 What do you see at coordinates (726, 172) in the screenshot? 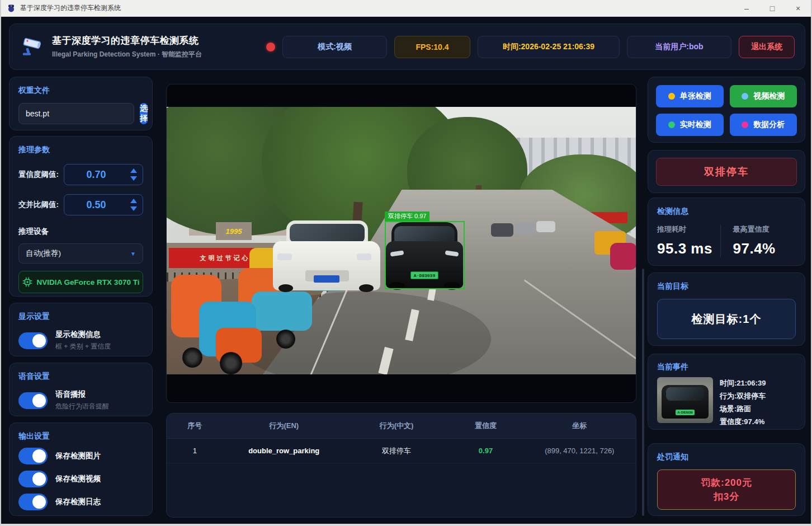
I see `violation-alert-badge: 双排停车` at bounding box center [726, 172].